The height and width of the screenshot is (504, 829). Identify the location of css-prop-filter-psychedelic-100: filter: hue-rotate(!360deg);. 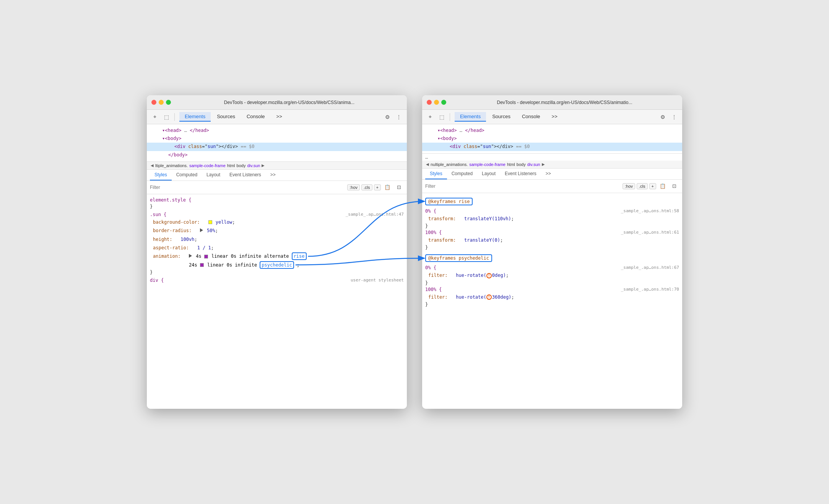
(552, 297).